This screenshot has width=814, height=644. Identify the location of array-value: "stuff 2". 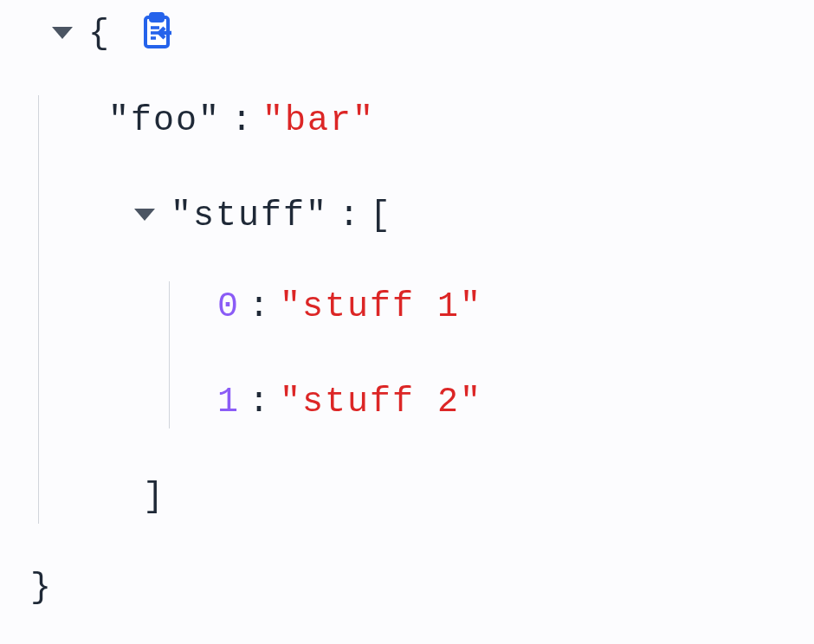
(381, 402).